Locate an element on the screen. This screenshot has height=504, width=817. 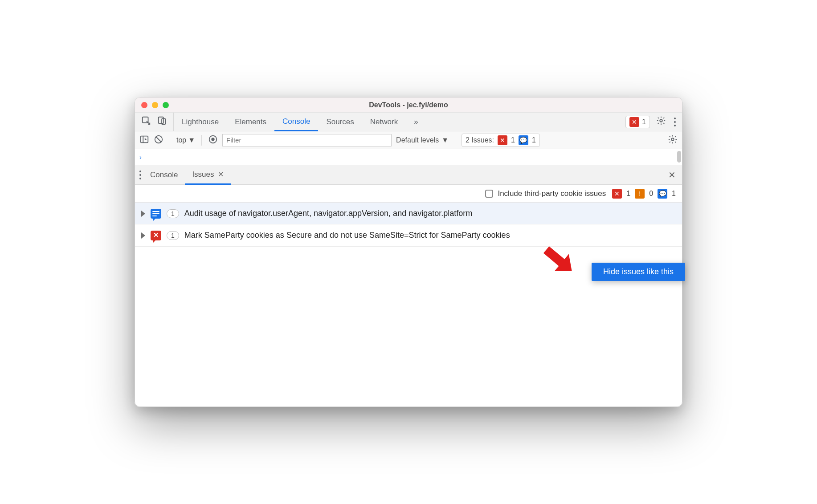
info-issue-icon is located at coordinates (156, 214).